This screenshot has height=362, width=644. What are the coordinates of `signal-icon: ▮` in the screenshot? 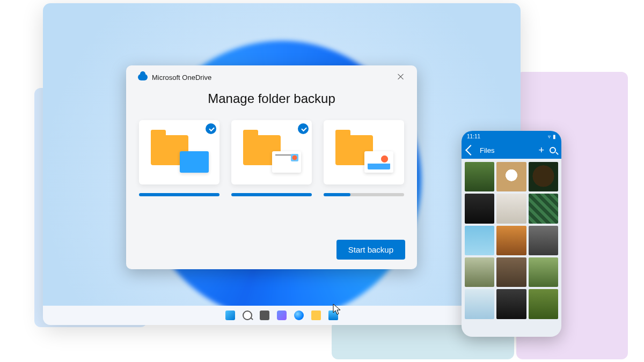 It's located at (554, 136).